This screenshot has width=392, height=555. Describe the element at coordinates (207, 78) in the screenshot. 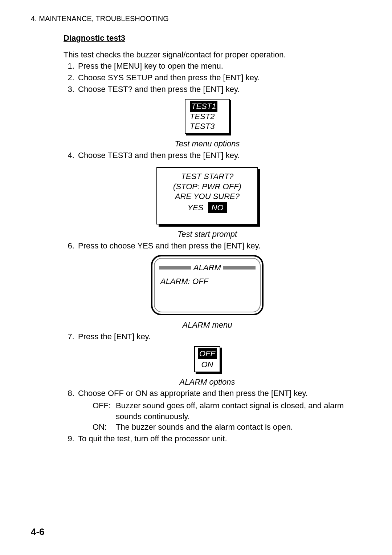

I see `steps-list-1-3: Press the [MENU] key to open the menu. C…` at that location.